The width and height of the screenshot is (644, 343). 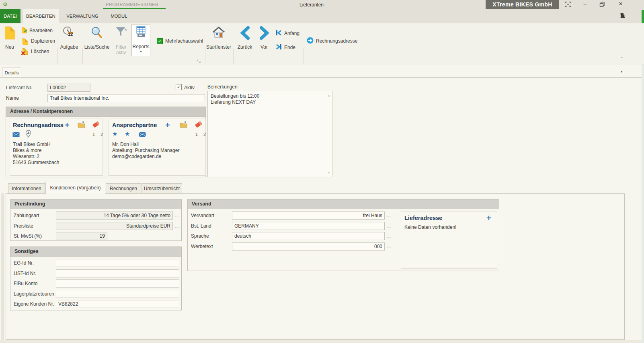 What do you see at coordinates (2, 267) in the screenshot?
I see `splitter-handle` at bounding box center [2, 267].